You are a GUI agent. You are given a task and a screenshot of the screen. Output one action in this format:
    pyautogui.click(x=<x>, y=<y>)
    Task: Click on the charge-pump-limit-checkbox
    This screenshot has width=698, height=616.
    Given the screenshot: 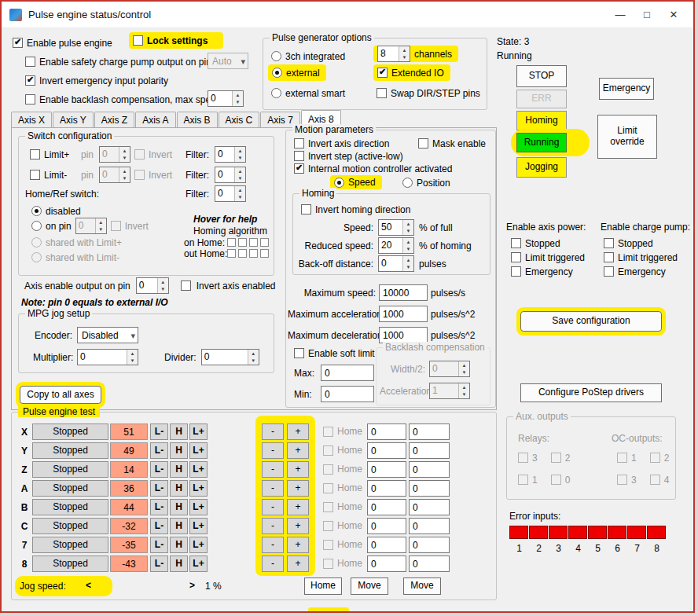 What is the action you would take?
    pyautogui.click(x=608, y=258)
    